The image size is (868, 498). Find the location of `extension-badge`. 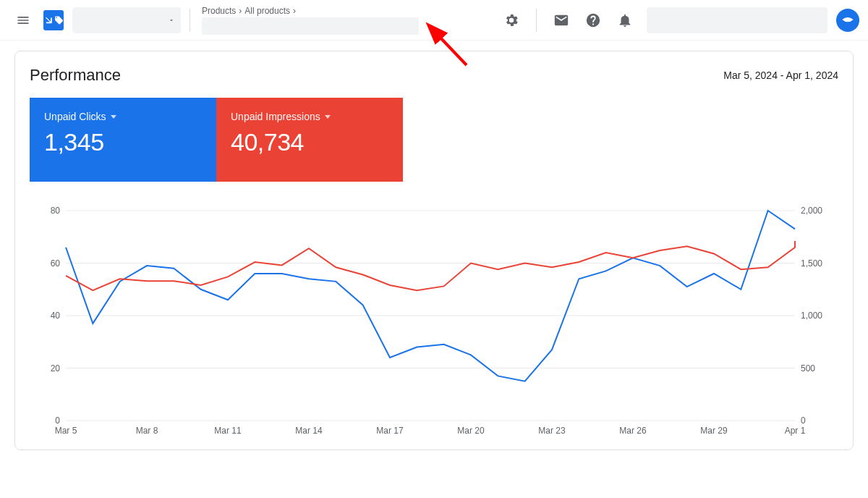

extension-badge is located at coordinates (848, 20).